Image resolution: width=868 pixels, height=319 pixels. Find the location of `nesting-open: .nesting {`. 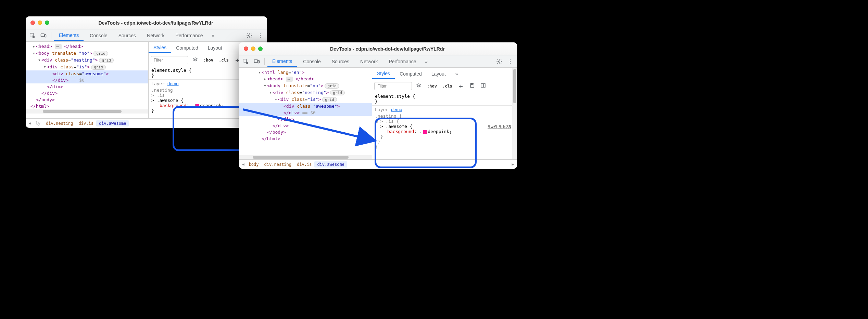

nesting-open: .nesting { is located at coordinates (444, 116).